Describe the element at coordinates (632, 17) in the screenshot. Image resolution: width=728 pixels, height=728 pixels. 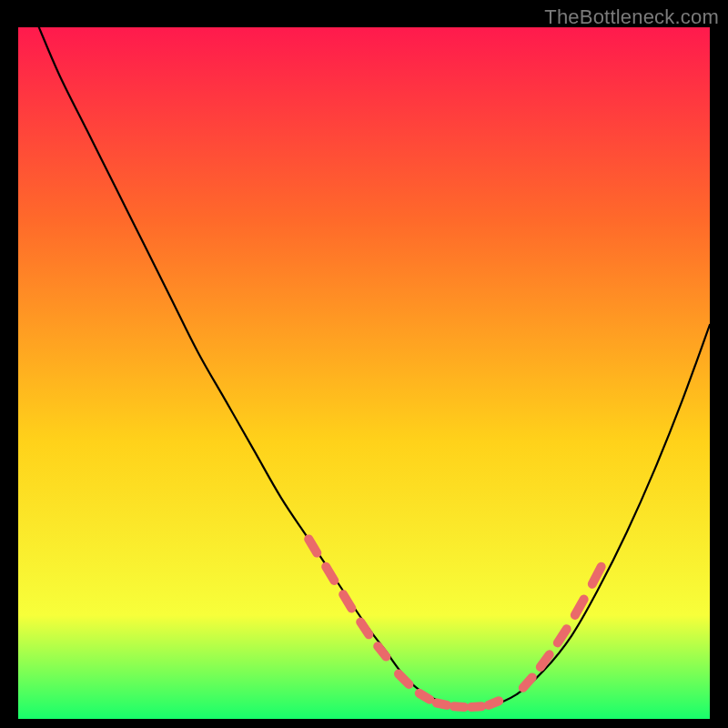
I see `watermark-text: TheBottleneck.com` at that location.